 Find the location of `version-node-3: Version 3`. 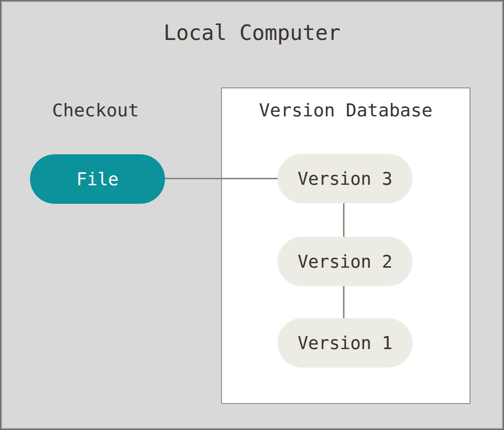

version-node-3: Version 3 is located at coordinates (345, 179).